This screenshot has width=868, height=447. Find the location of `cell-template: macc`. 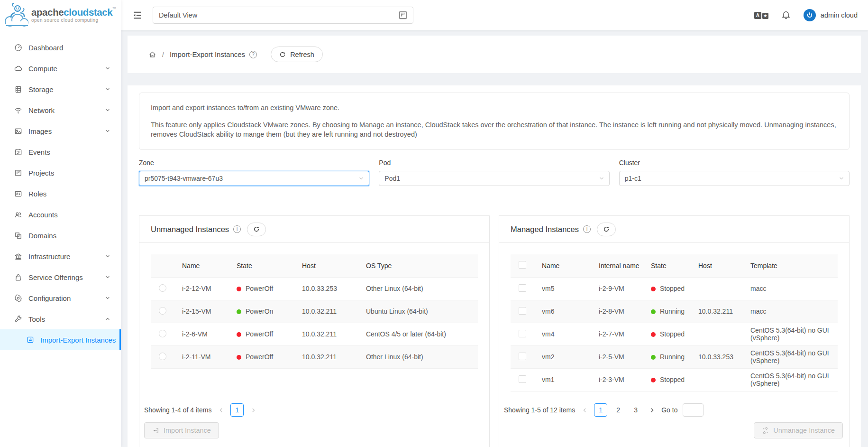

cell-template: macc is located at coordinates (790, 311).